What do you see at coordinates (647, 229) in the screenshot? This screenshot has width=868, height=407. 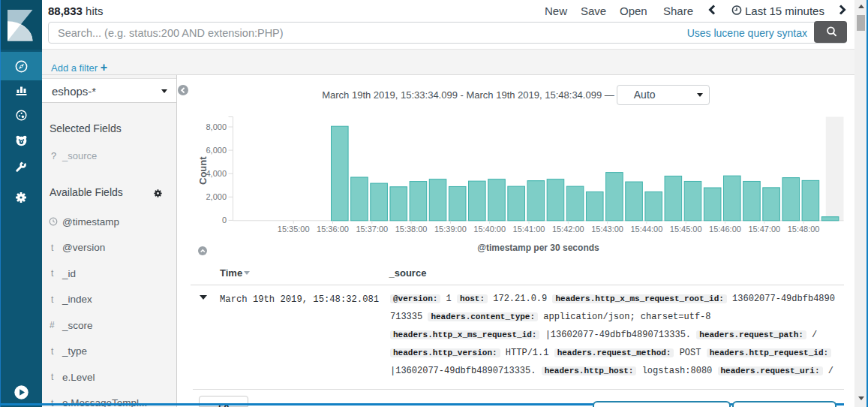 I see `svg-text: 15:44:00` at bounding box center [647, 229].